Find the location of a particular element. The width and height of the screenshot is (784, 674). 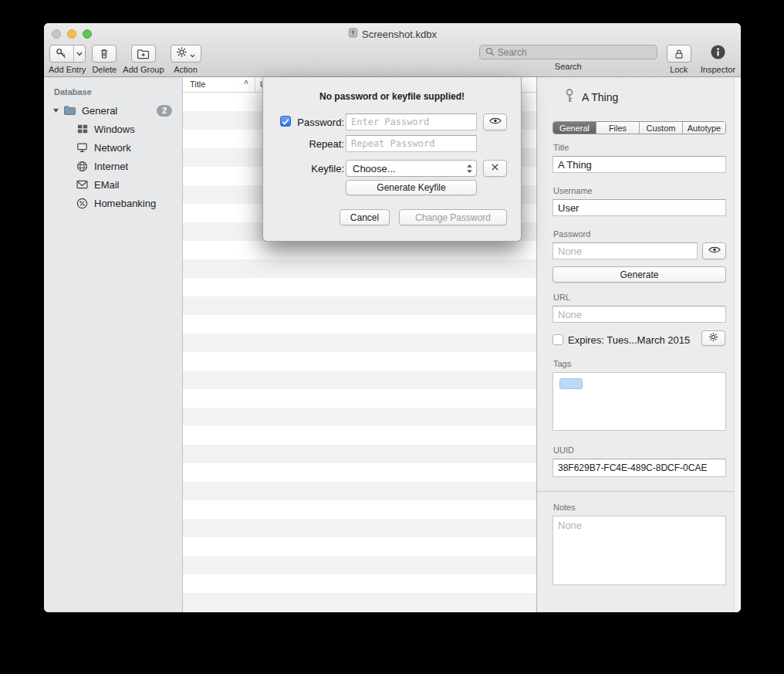

delete-label: Delete is located at coordinates (104, 69).